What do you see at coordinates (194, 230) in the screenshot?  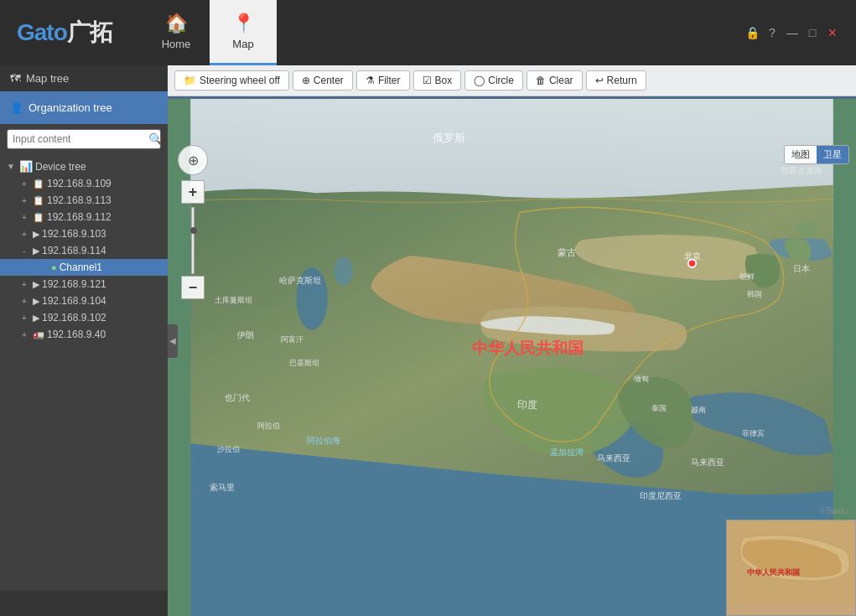 I see `zoom-indicator` at bounding box center [194, 230].